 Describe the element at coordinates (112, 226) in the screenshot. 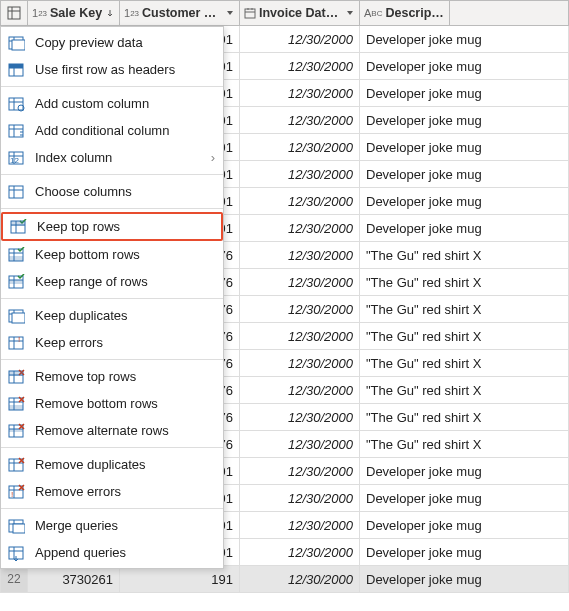

I see `menu-item-keep-top: Keep top rows` at that location.